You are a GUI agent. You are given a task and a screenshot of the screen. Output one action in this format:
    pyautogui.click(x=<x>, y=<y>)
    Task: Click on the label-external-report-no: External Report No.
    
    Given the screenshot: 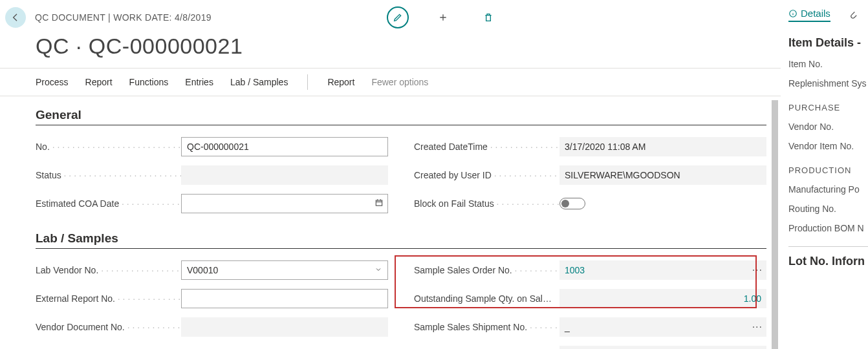 What is the action you would take?
    pyautogui.click(x=109, y=299)
    